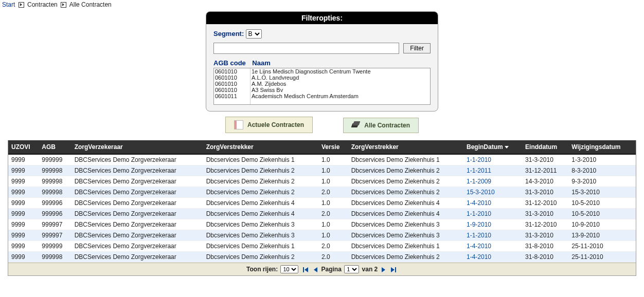 This screenshot has width=644, height=297. I want to click on page-select: 12, so click(352, 269).